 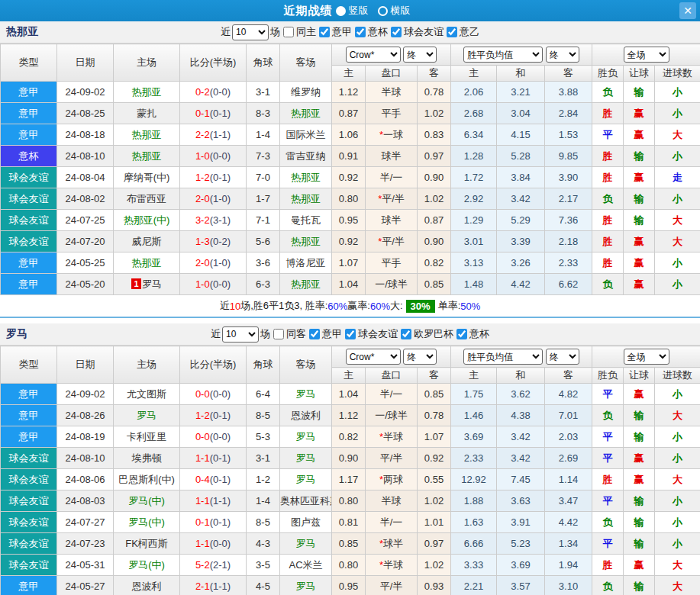 What do you see at coordinates (337, 307) in the screenshot?
I see `summary-segment: 60%` at bounding box center [337, 307].